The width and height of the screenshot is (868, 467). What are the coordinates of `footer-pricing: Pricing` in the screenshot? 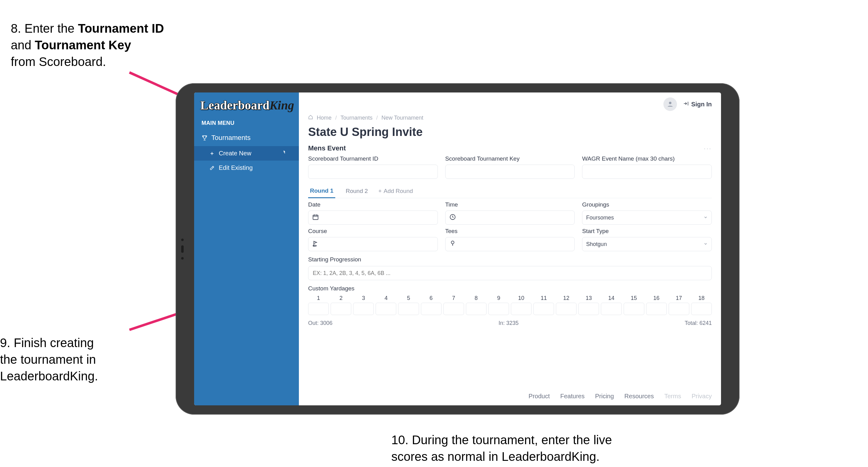 It's located at (604, 397).